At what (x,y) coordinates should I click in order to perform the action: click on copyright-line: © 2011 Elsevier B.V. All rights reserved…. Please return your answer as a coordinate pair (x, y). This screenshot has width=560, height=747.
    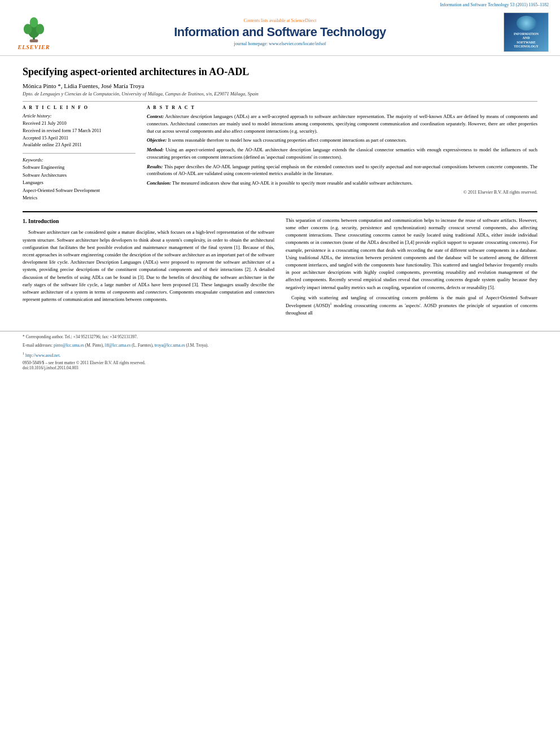
    Looking at the image, I should click on (342, 192).